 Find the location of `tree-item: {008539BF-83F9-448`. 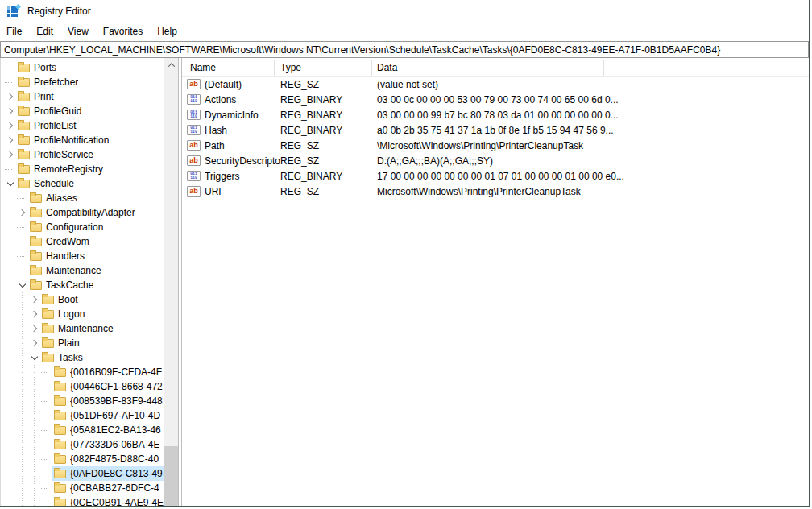

tree-item: {008539BF-83F9-448 is located at coordinates (91, 401).